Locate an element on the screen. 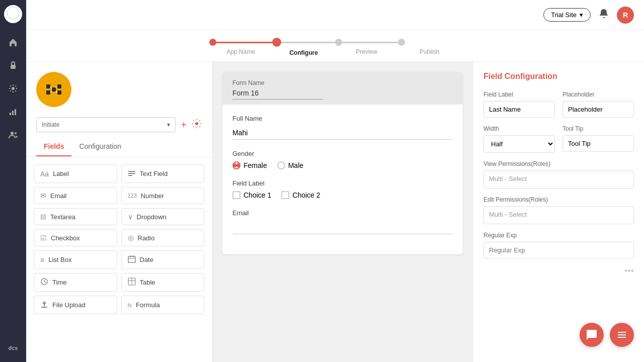 Image resolution: width=644 pixels, height=362 pixels. more-options-icon: ••• is located at coordinates (558, 272).